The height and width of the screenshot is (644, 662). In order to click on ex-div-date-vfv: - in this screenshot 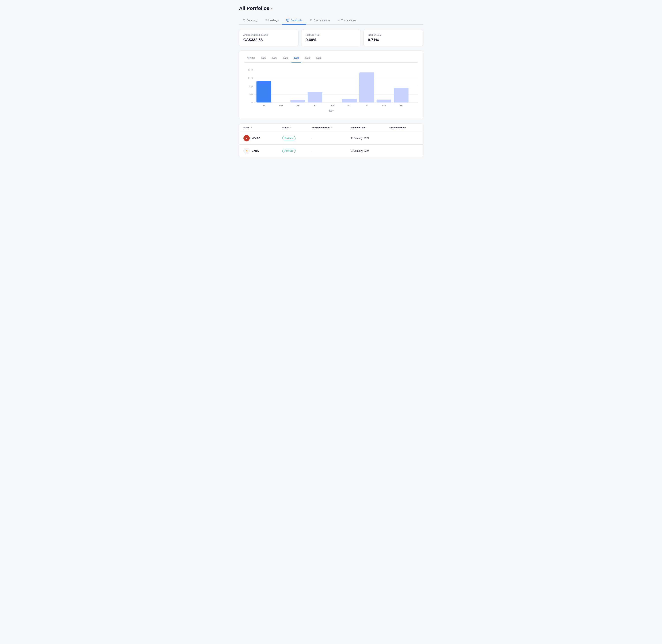, I will do `click(331, 138)`.